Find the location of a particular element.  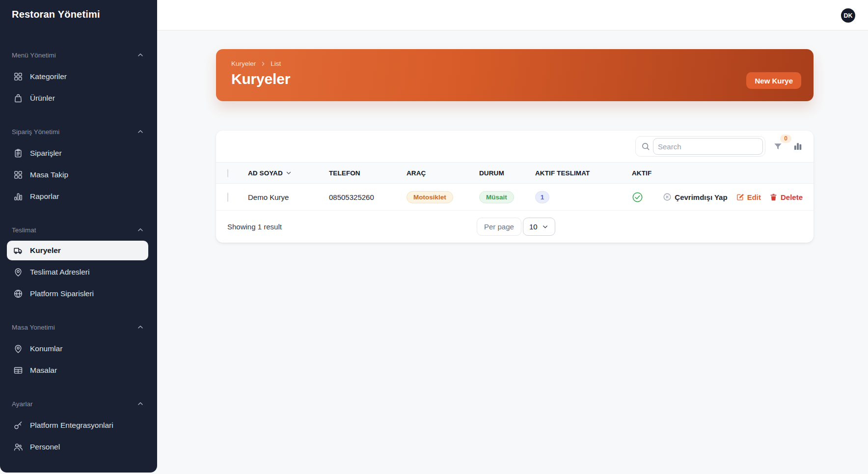

bar-chart-icon is located at coordinates (18, 196).